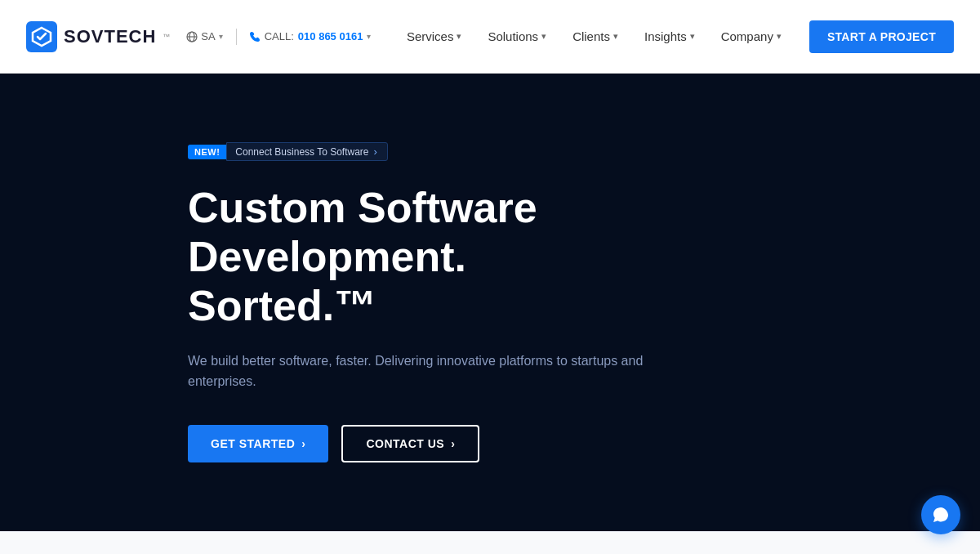 The image size is (980, 554). I want to click on nav-insights: Insights ▾, so click(670, 36).